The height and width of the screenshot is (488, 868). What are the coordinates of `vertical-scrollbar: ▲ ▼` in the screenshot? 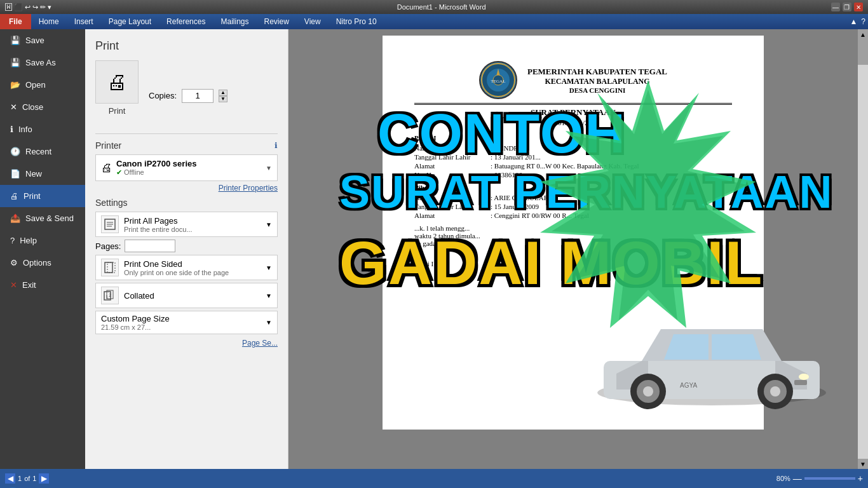 It's located at (863, 249).